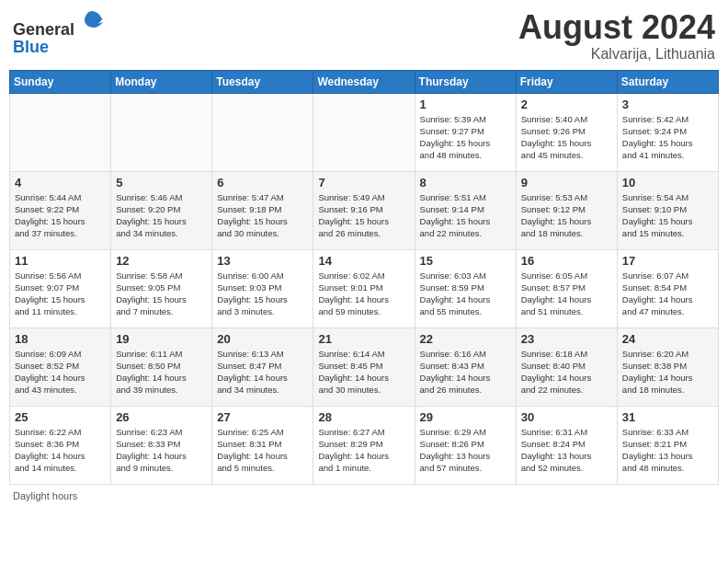 Image resolution: width=728 pixels, height=563 pixels. What do you see at coordinates (162, 81) in the screenshot?
I see `header-monday: Monday` at bounding box center [162, 81].